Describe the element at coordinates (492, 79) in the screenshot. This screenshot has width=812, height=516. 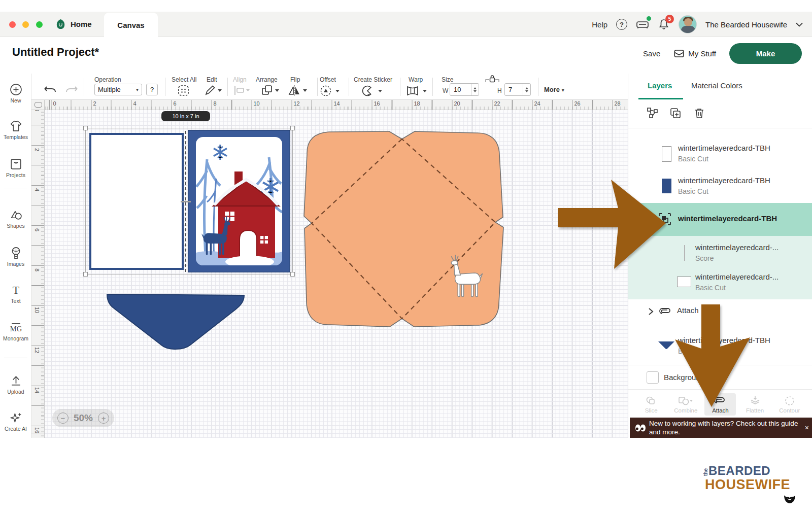
I see `lock-aspect-icon` at that location.